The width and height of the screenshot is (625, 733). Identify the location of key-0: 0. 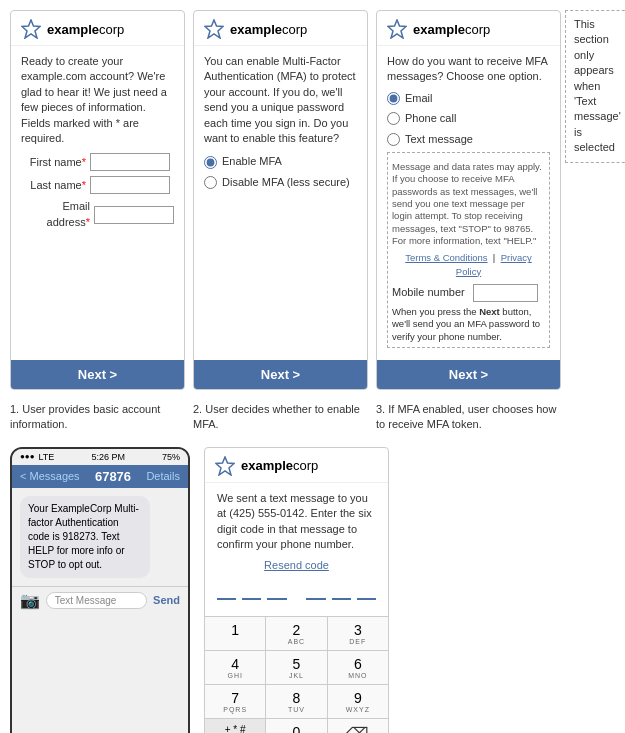
(296, 726).